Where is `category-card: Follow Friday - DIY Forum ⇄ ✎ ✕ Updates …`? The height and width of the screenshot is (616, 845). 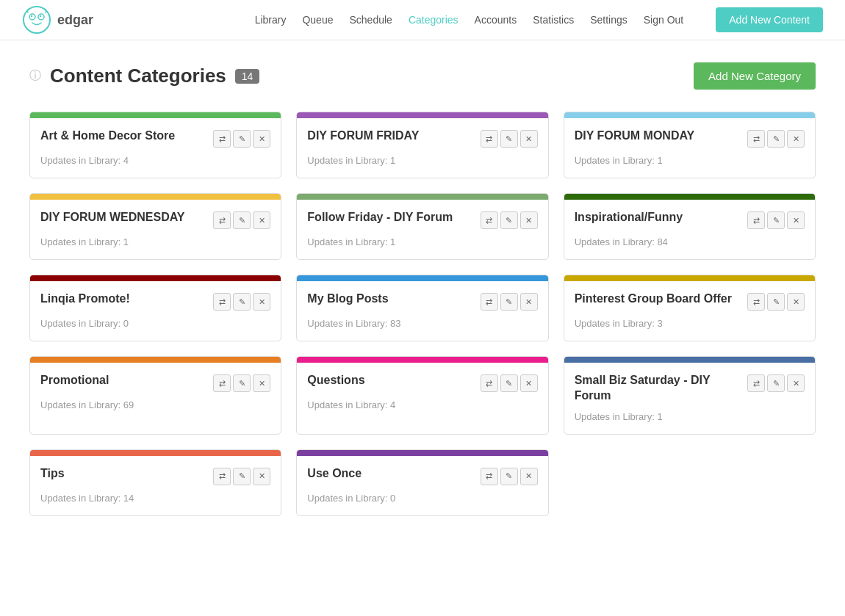 category-card: Follow Friday - DIY Forum ⇄ ✎ ✕ Updates … is located at coordinates (422, 226).